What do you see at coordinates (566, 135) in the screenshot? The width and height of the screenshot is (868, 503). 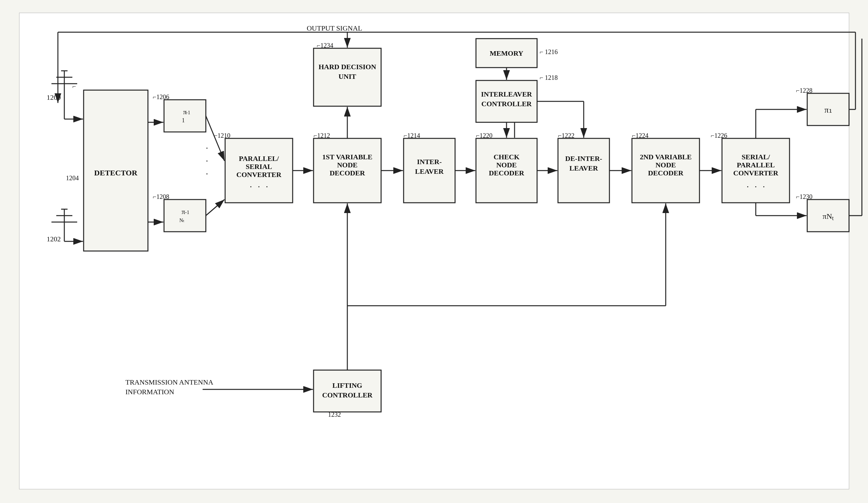 I see `ref-1222: ⌐1222` at bounding box center [566, 135].